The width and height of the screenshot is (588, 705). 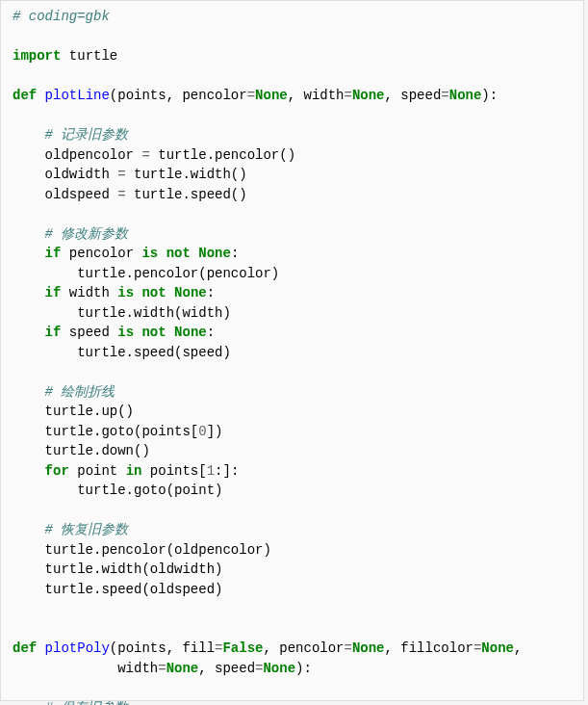 I want to click on function-name: plotPoly, so click(x=73, y=648).